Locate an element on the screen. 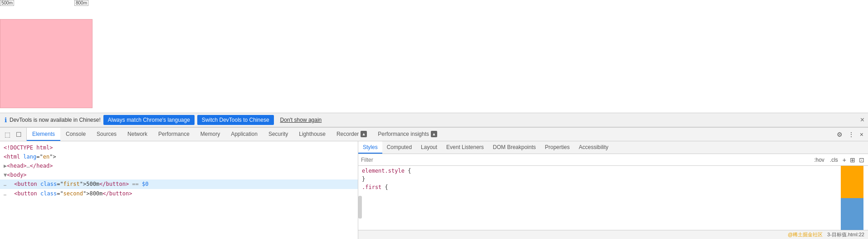  status-location: 3-目标值.html:22 is located at coordinates (846, 234).